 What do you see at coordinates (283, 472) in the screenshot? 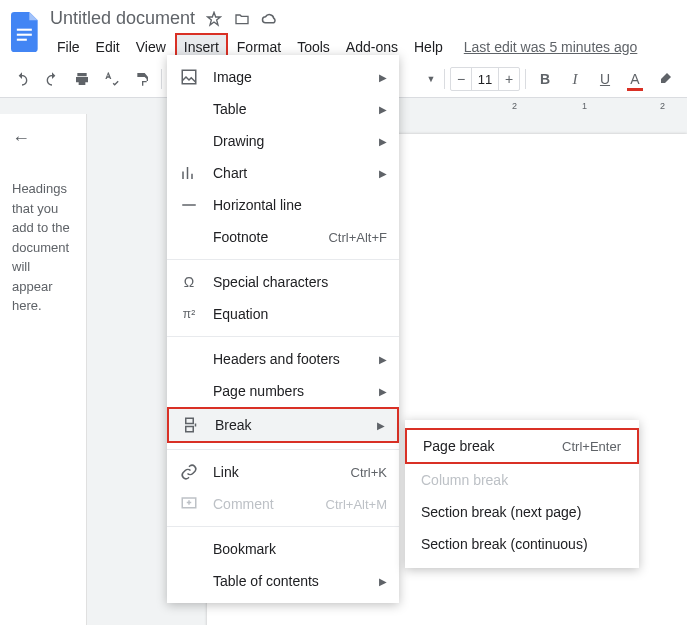
I see `insert-link: Link Ctrl+K` at bounding box center [283, 472].